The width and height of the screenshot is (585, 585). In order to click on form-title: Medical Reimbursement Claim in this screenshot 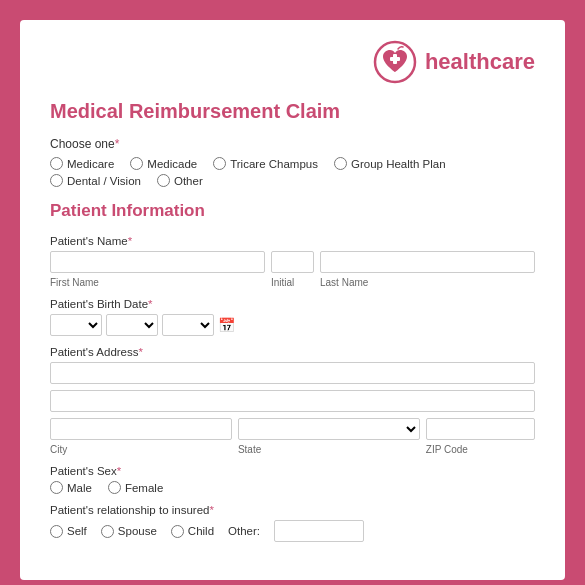, I will do `click(292, 112)`.